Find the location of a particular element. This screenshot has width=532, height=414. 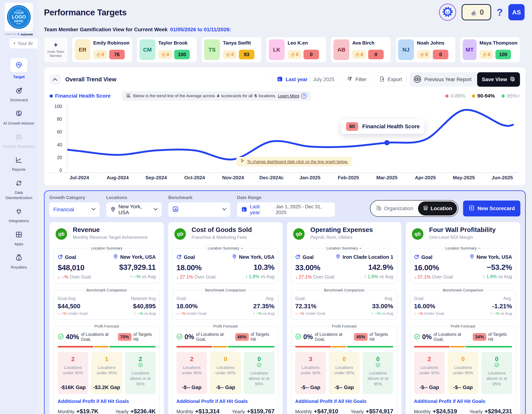

growth-category-filter: Growth Category Financial is located at coordinates (75, 206).